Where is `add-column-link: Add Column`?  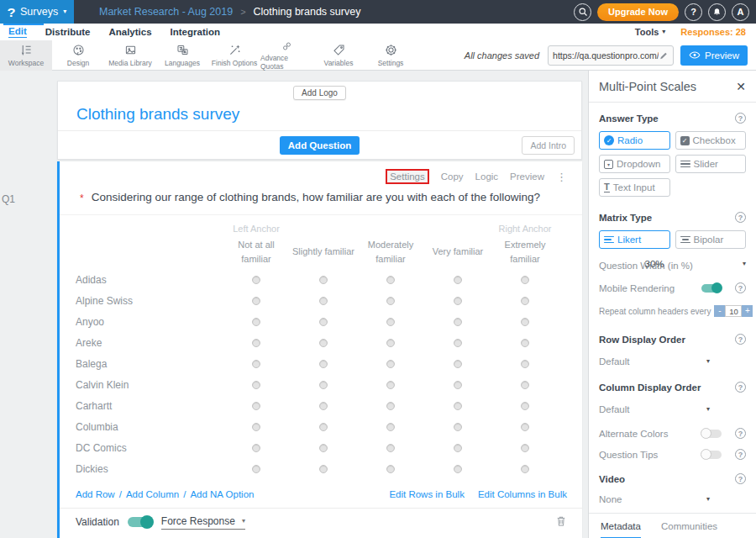
add-column-link: Add Column is located at coordinates (153, 494).